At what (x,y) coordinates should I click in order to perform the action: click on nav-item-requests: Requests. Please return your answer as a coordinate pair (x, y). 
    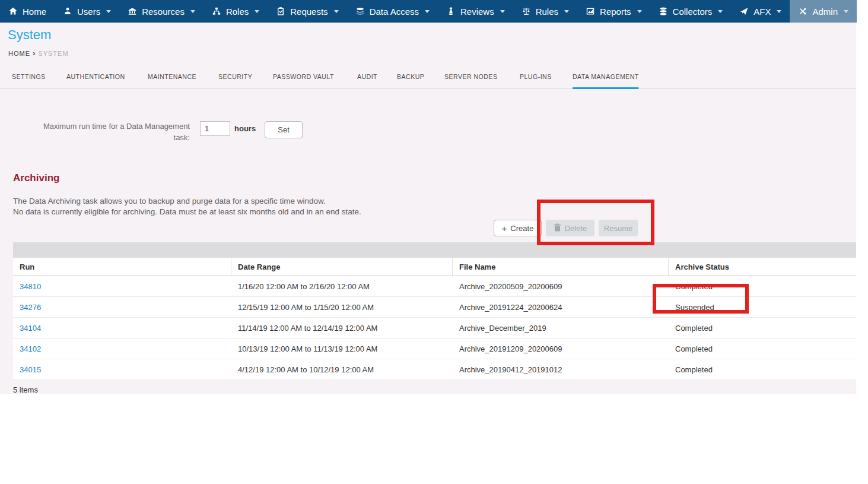
    Looking at the image, I should click on (307, 11).